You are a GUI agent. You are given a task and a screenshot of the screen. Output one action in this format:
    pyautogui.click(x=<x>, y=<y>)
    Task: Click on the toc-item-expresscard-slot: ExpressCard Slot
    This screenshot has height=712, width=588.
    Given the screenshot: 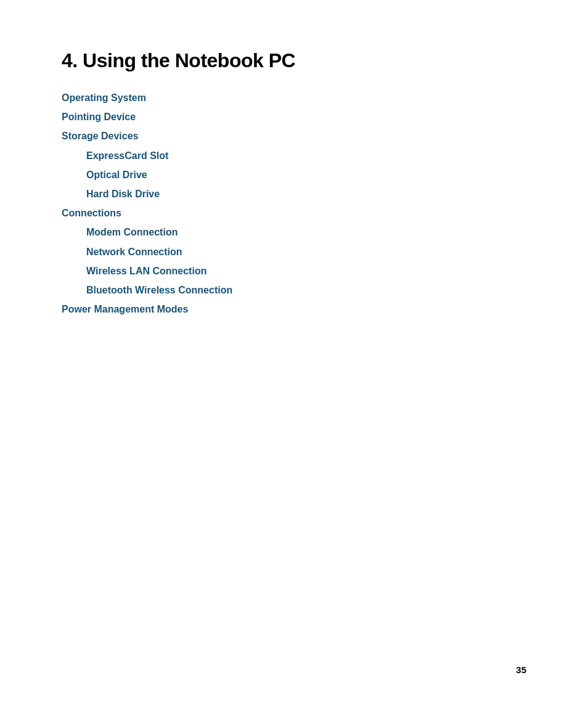 What is the action you would take?
    pyautogui.click(x=294, y=155)
    